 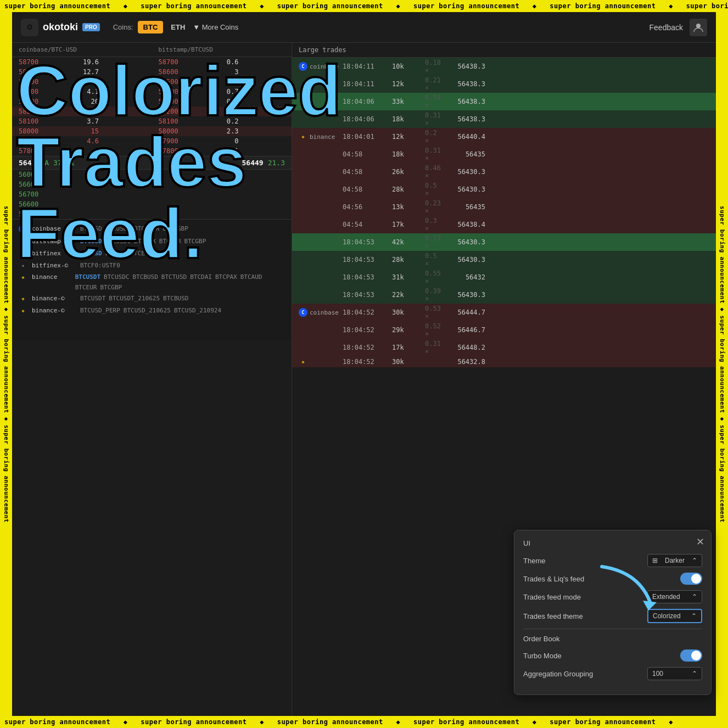 I want to click on announcement-text-bottom: super boring announcement ◆ super boring…, so click(x=339, y=722).